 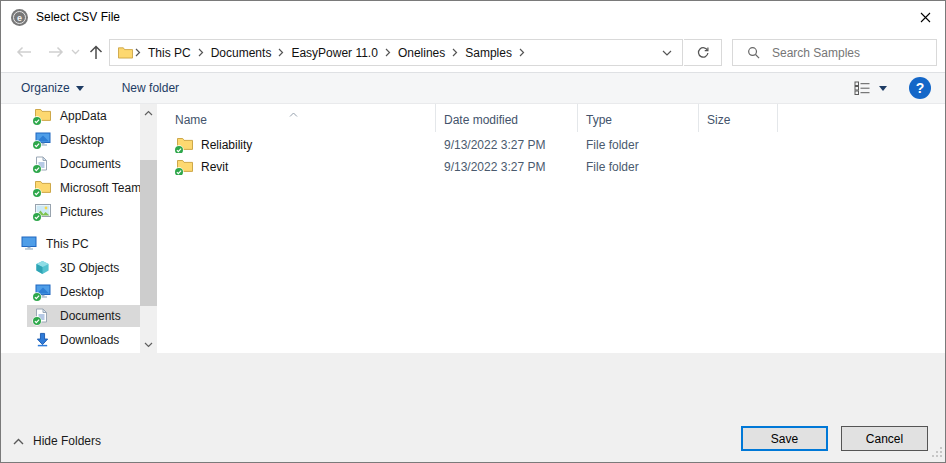 I want to click on history-chevron-icon, so click(x=75, y=52).